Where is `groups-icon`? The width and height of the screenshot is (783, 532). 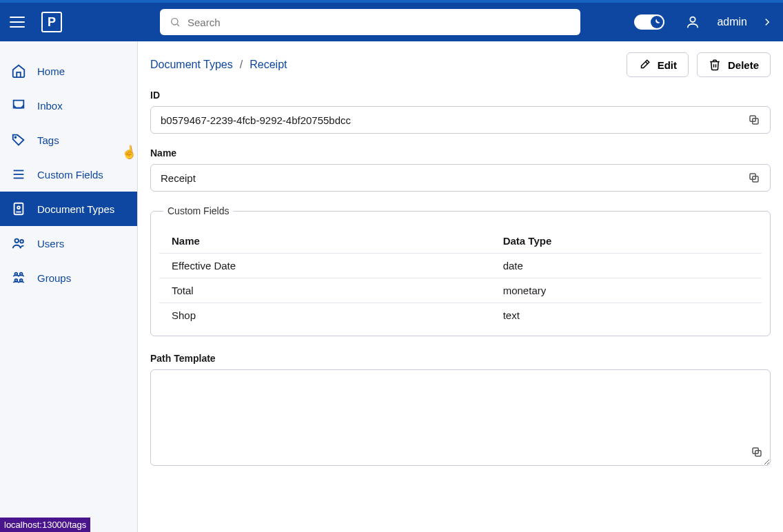 groups-icon is located at coordinates (19, 278).